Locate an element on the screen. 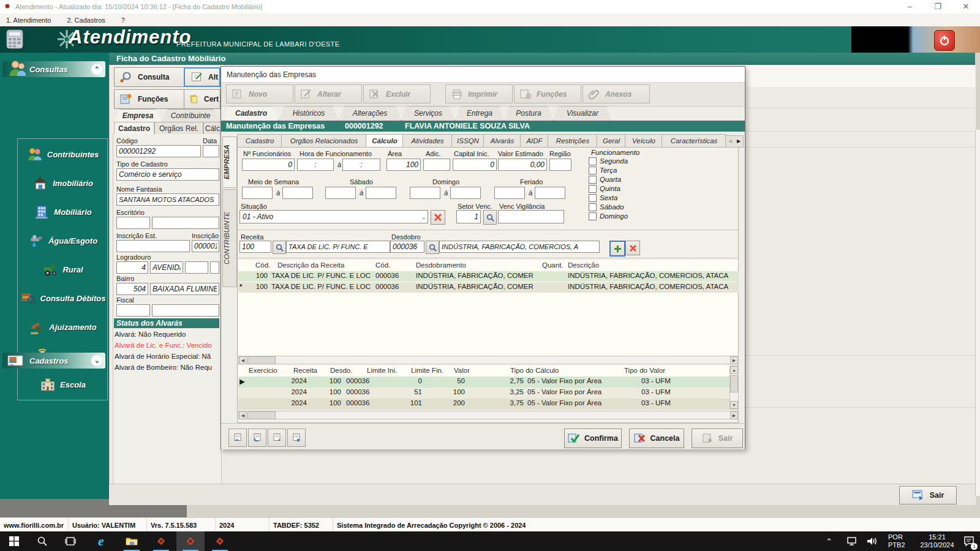 This screenshot has width=980, height=551. receita-lookup-button is located at coordinates (279, 247).